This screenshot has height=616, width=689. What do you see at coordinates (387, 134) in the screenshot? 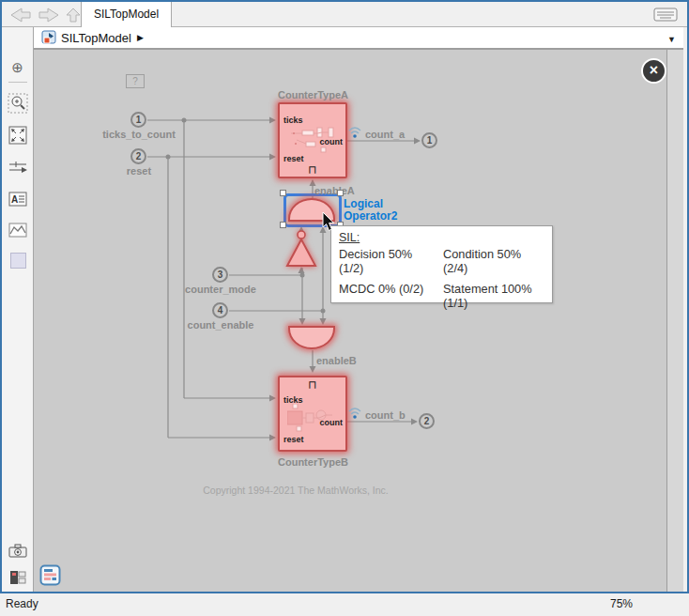
I see `count-a-signal-label: count_a` at bounding box center [387, 134].